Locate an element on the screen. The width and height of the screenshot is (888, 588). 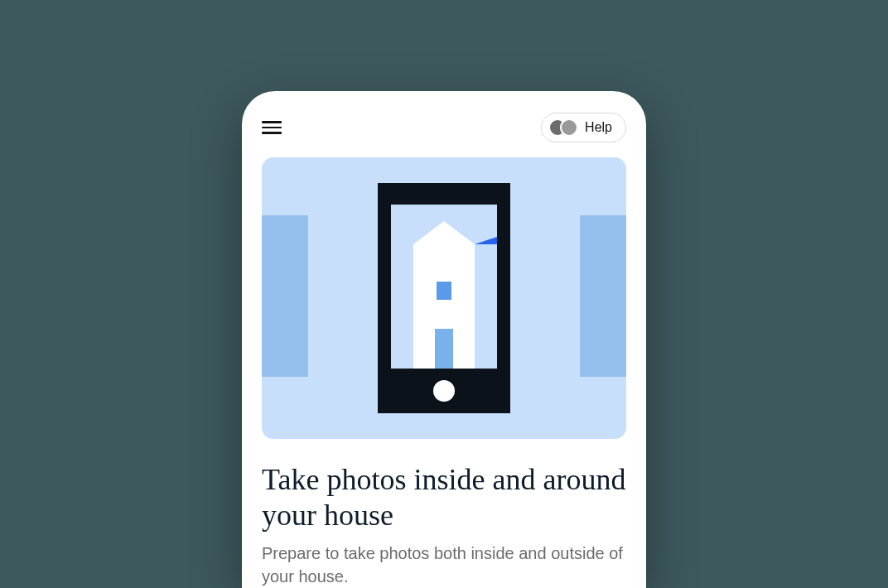
header: Help is located at coordinates (444, 124).